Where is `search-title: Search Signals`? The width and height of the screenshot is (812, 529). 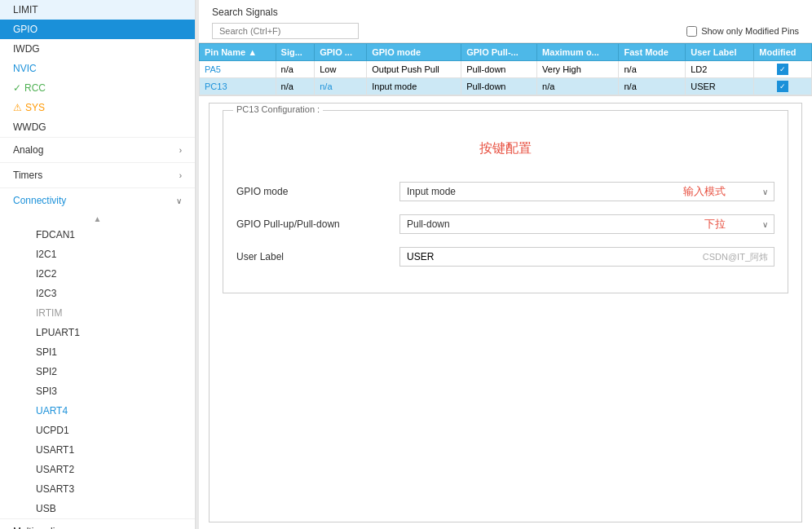 search-title: Search Signals is located at coordinates (505, 12).